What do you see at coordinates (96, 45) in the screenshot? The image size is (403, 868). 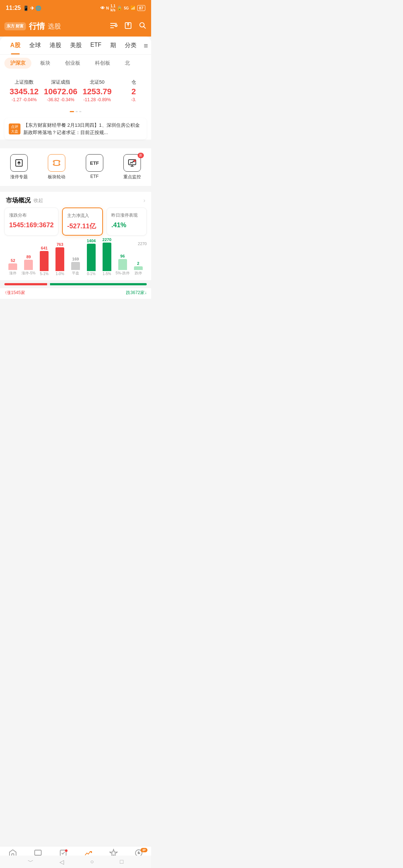 I see `tab-etf: ETF` at bounding box center [96, 45].